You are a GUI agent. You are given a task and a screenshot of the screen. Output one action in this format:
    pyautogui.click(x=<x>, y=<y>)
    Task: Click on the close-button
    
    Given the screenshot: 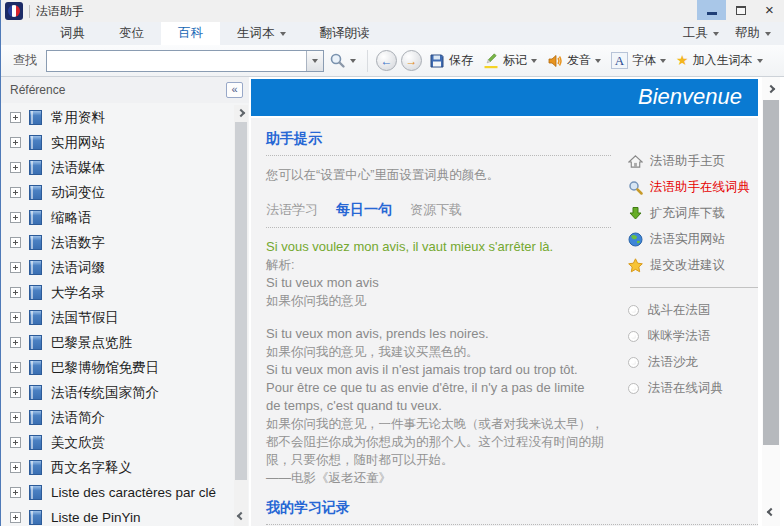 What is the action you would take?
    pyautogui.click(x=770, y=10)
    